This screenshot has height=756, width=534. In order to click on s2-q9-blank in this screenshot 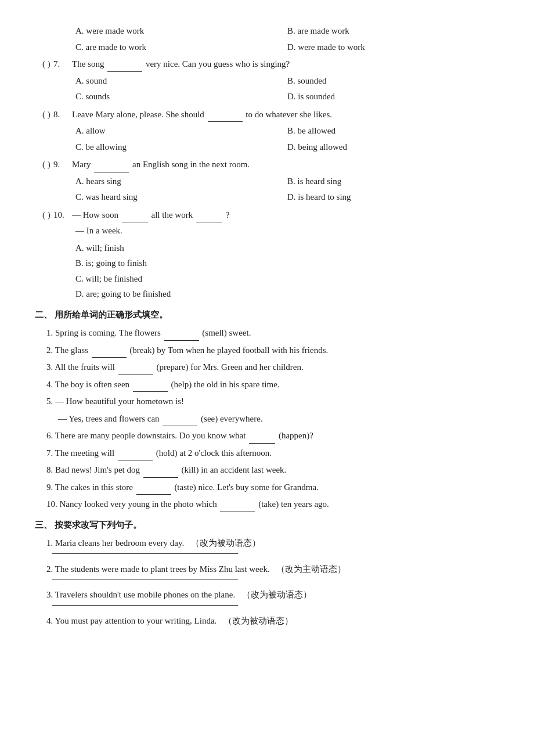, I will do `click(154, 490)`.